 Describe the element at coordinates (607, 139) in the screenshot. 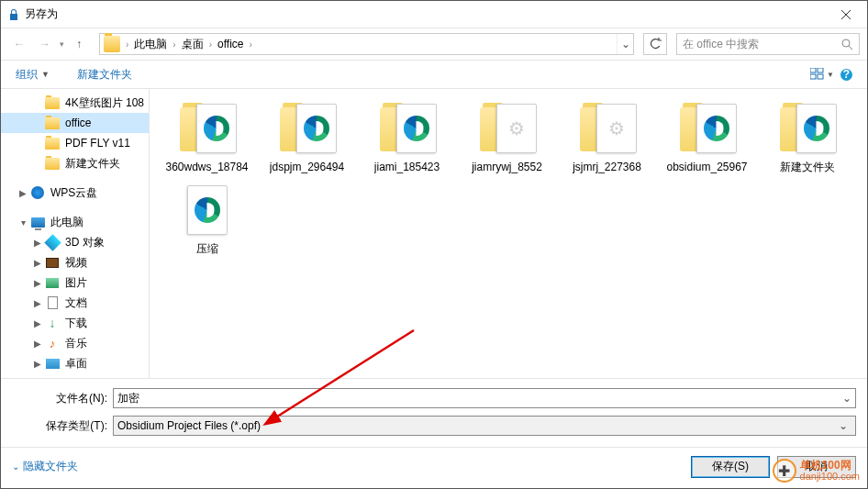

I see `file-item: ⚙jsjmrj_227368` at that location.